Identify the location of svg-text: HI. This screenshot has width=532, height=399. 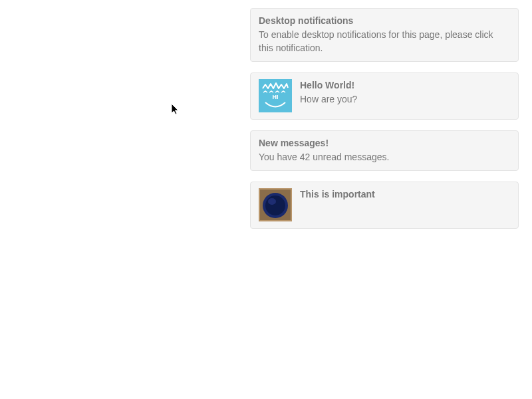
(275, 97).